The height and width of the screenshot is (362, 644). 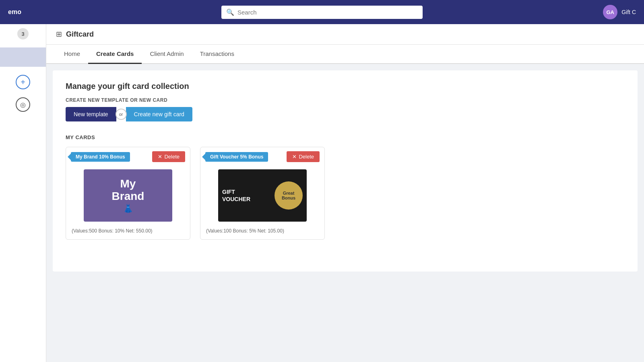 What do you see at coordinates (262, 232) in the screenshot?
I see `card-2-footer: (Values:100 Bonus: 5% Net: 105.00)` at bounding box center [262, 232].